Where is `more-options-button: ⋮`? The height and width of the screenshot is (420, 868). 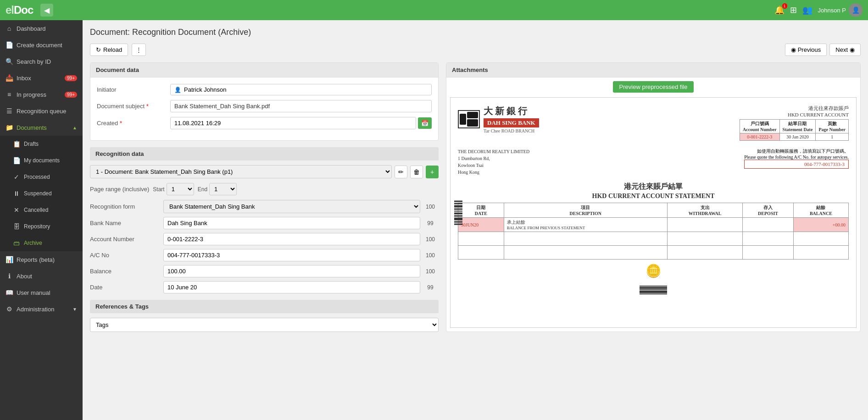 more-options-button: ⋮ is located at coordinates (139, 50).